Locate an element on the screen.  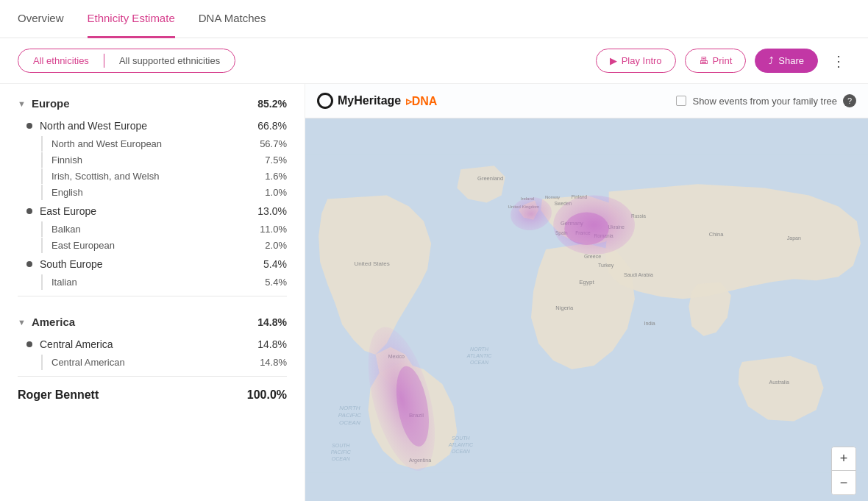
svg-text: Saudi Arabia is located at coordinates (638, 275).